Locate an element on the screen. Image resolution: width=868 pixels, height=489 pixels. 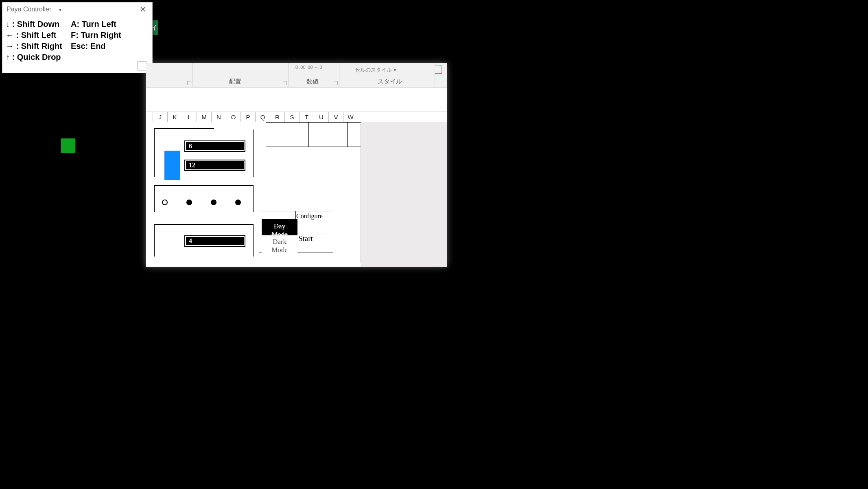
pin-icon: ▾ is located at coordinates (60, 10).